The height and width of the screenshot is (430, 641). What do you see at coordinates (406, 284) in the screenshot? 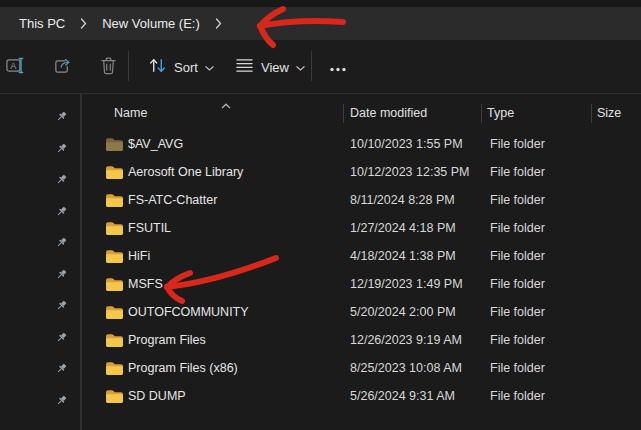
I see `file-date-modified: 12/19/2023 1:49 PM` at bounding box center [406, 284].